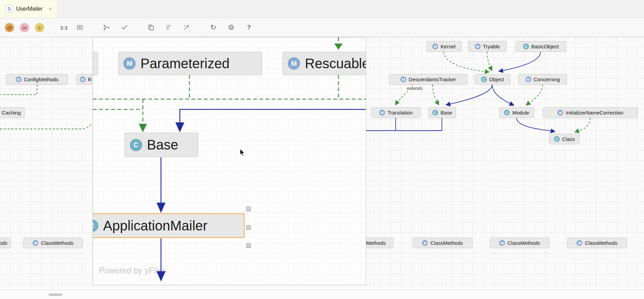 The height and width of the screenshot is (299, 644). What do you see at coordinates (10, 27) in the screenshot?
I see `show-annotations-toggle: @` at bounding box center [10, 27].